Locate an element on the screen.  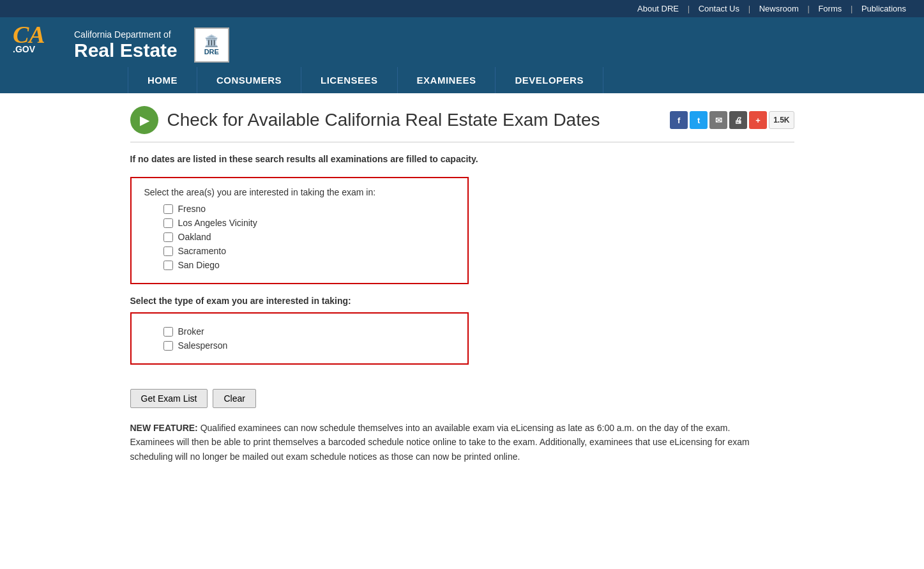
list-item-broker: Broker is located at coordinates (309, 331).